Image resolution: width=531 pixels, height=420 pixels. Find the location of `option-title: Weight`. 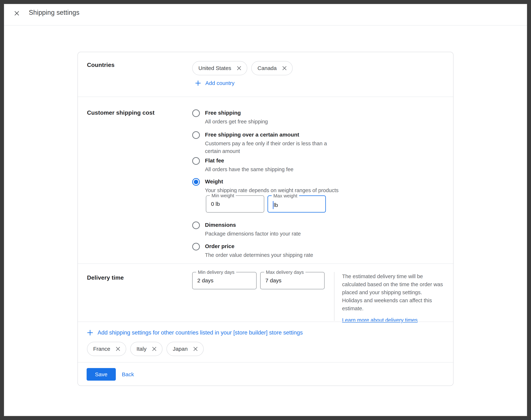

option-title: Weight is located at coordinates (272, 181).